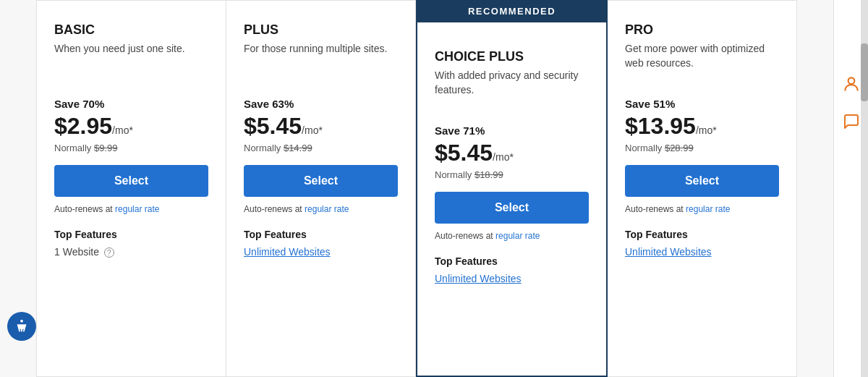  I want to click on accessibility-icon, so click(22, 326).